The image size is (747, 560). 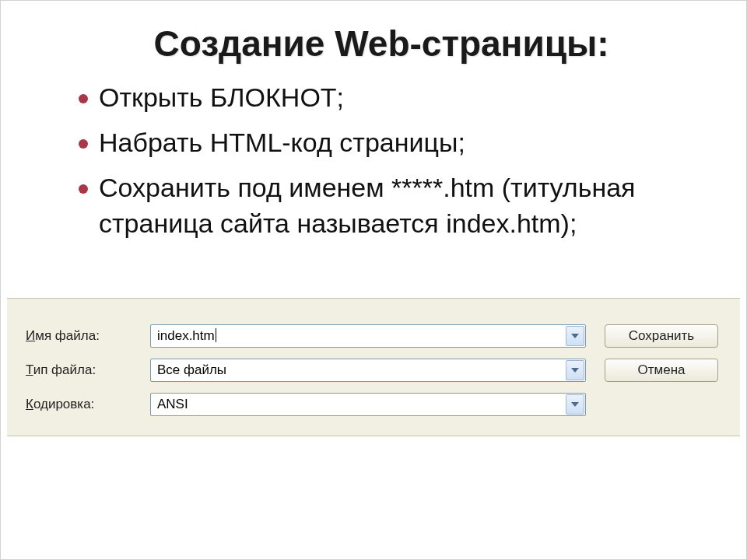 I want to click on filename-input: index.htm, so click(x=368, y=336).